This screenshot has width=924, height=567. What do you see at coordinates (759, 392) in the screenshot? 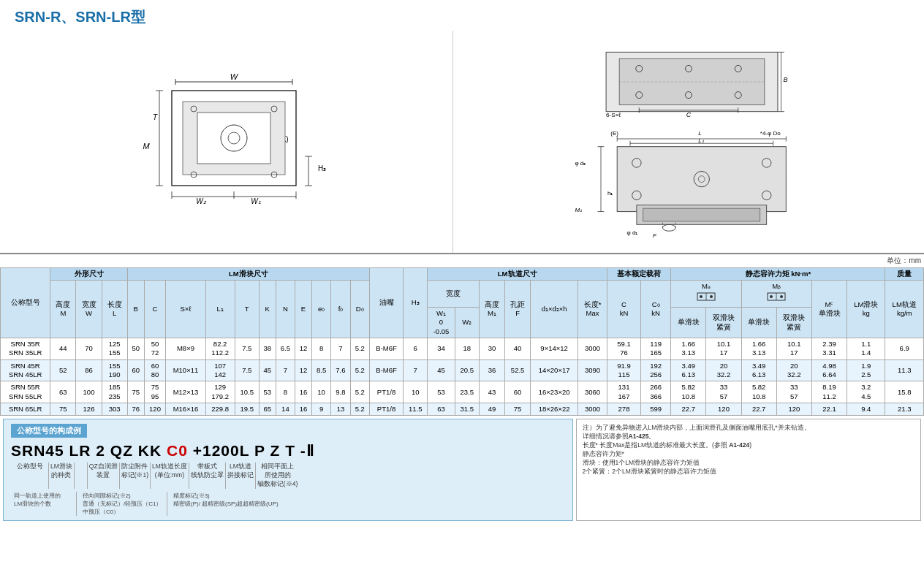
I see `cell-Mb-s: 5.82 10.8` at bounding box center [759, 392].